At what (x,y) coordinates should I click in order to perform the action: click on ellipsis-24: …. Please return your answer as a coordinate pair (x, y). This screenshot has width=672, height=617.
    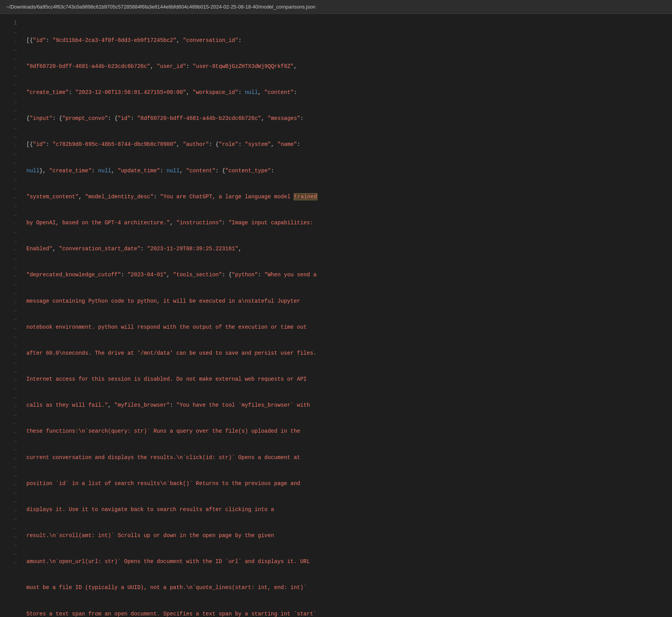
    Looking at the image, I should click on (12, 231).